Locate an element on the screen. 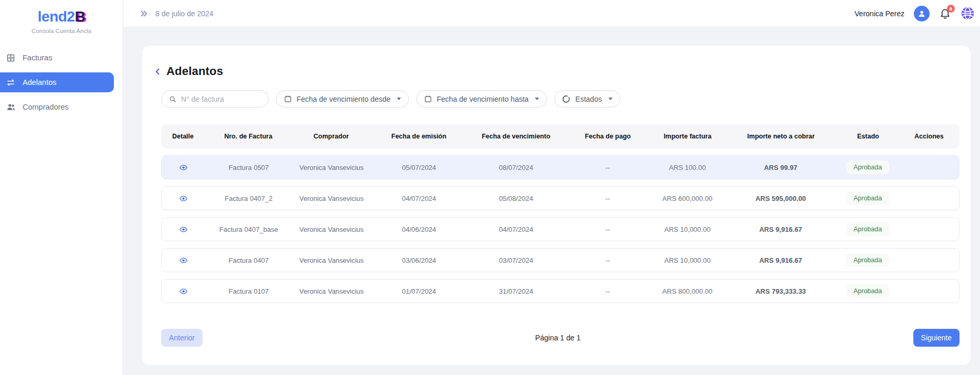  notifications-button: 8 is located at coordinates (945, 14).